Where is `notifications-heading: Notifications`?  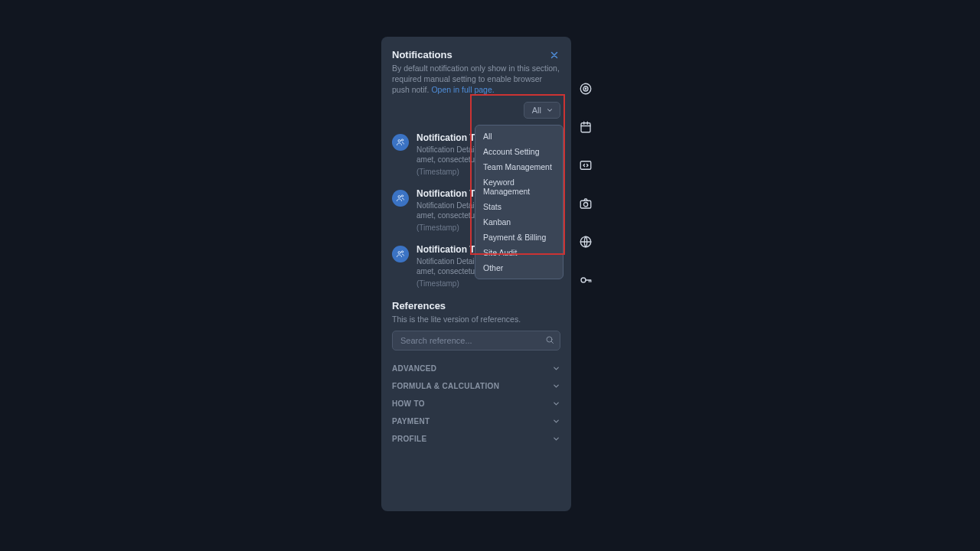 notifications-heading: Notifications is located at coordinates (476, 55).